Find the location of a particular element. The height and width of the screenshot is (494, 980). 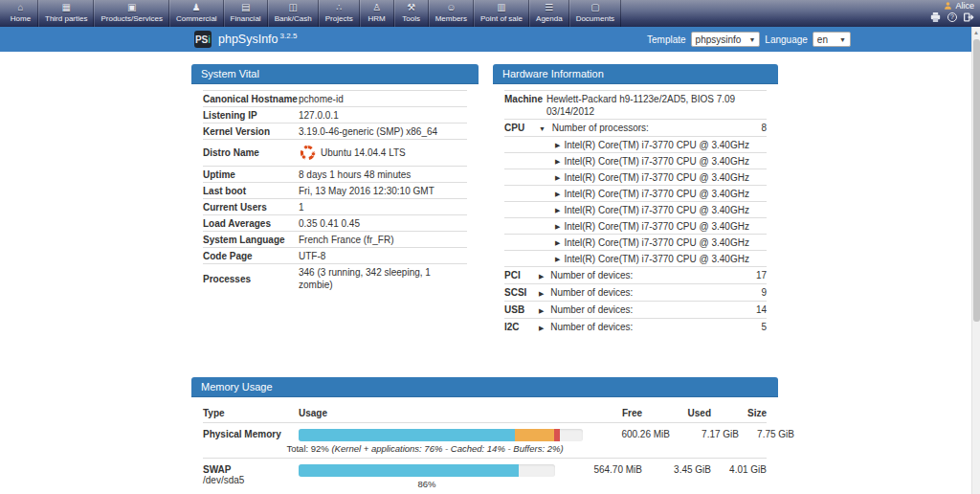

row-label: Load Averages is located at coordinates (251, 224).